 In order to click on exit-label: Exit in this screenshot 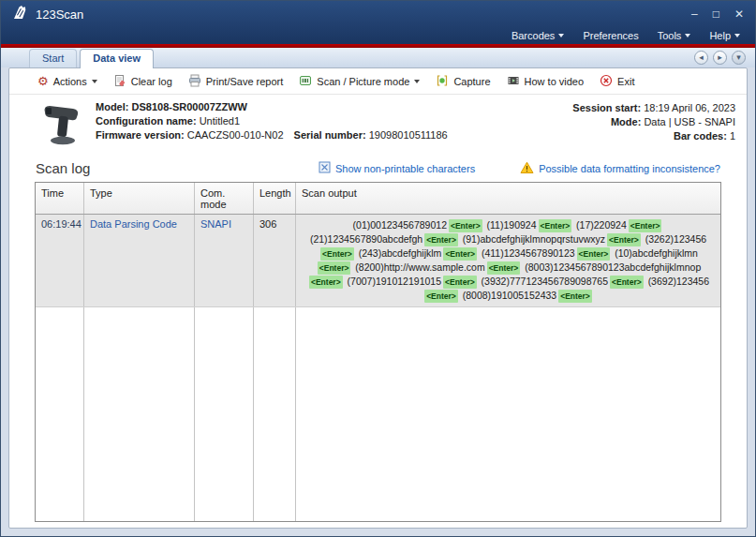, I will do `click(626, 82)`.